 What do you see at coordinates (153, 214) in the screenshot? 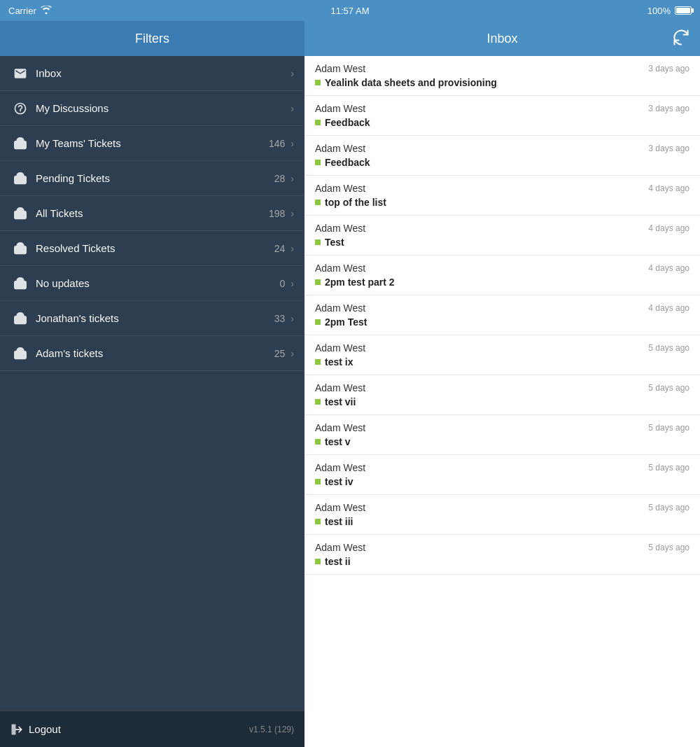
I see `sidebar-item-all-tickets: All Tickets 198 ›` at bounding box center [153, 214].